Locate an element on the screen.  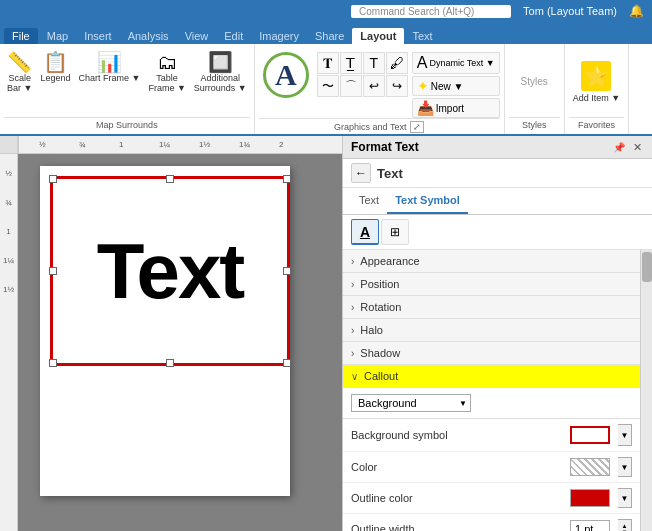
handle-tl is located at coordinates (53, 179).